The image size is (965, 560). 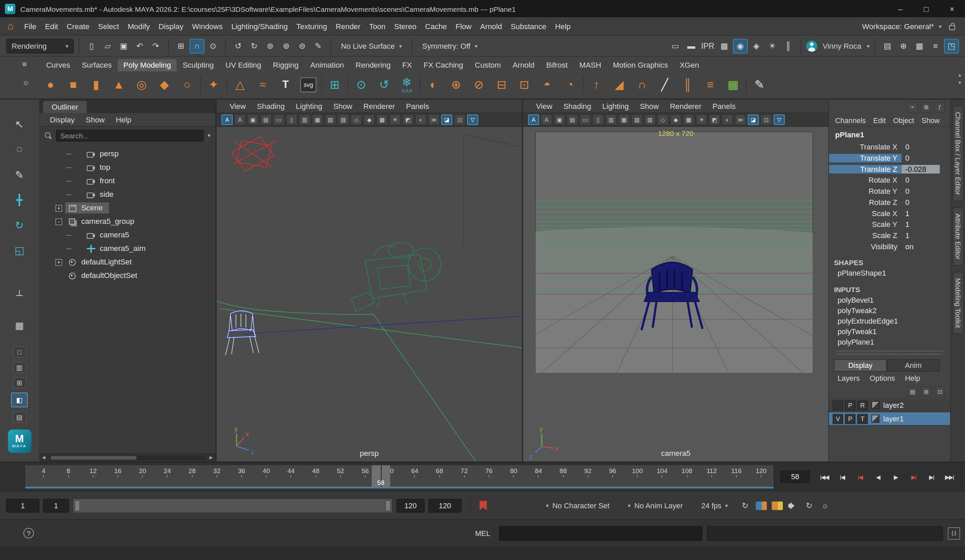 I want to click on layer-name: layer2, so click(x=893, y=405).